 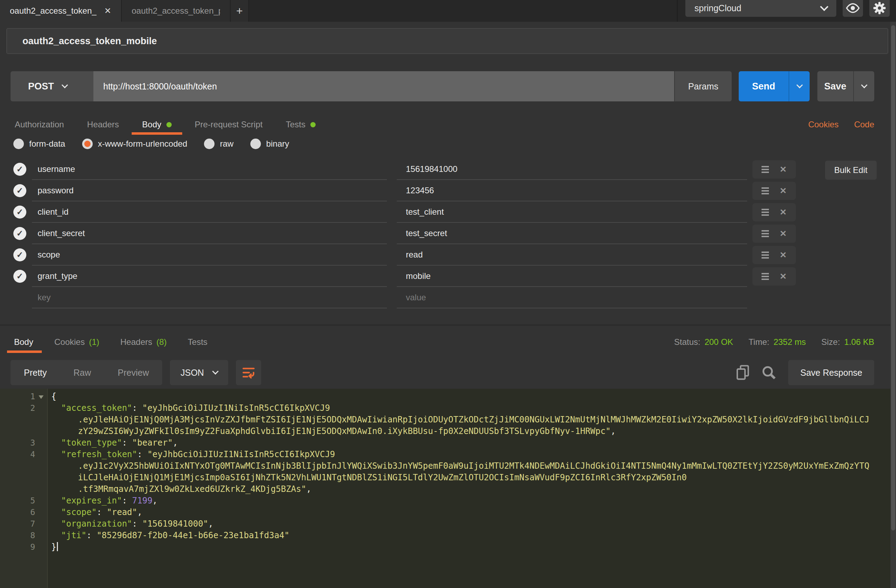 I want to click on copy-icon, so click(x=743, y=372).